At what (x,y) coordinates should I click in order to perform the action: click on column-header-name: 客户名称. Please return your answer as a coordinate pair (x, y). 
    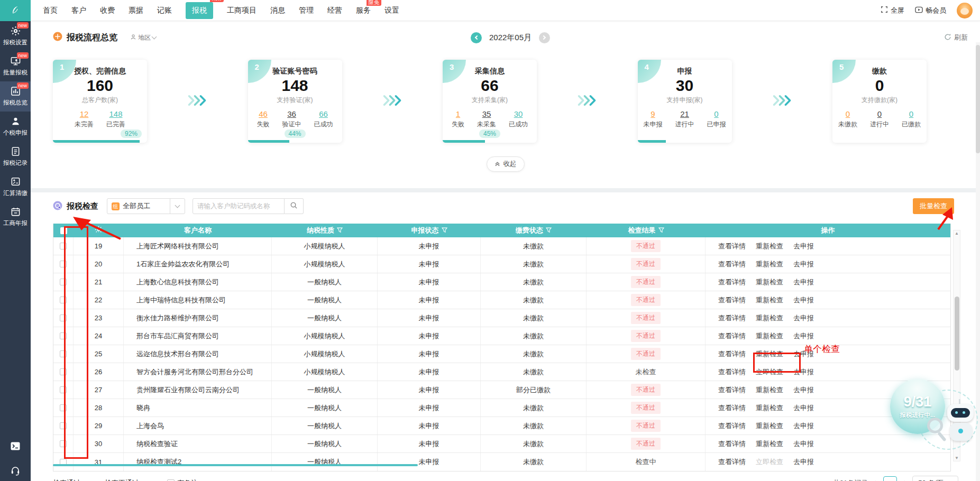
    Looking at the image, I should click on (198, 230).